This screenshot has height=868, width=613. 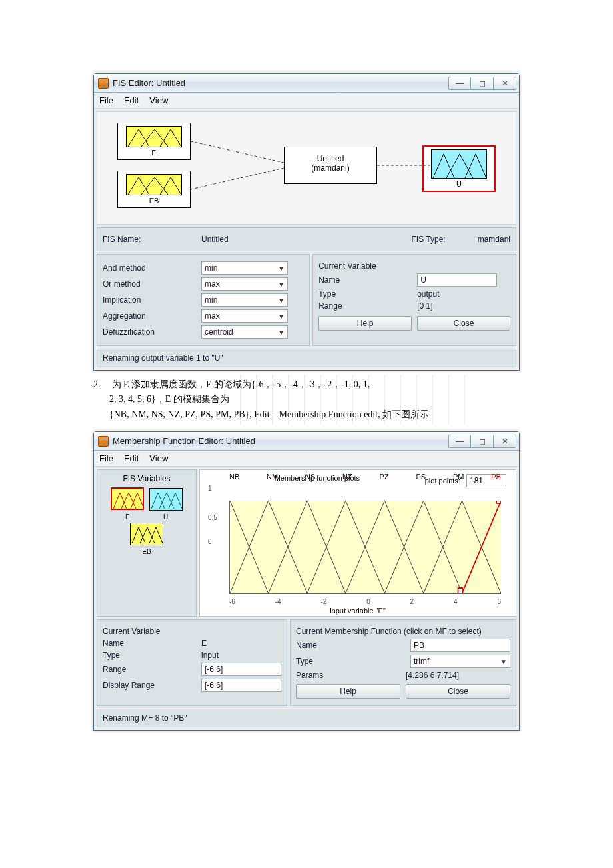 What do you see at coordinates (154, 137) in the screenshot?
I see `mf-thumb-icon` at bounding box center [154, 137].